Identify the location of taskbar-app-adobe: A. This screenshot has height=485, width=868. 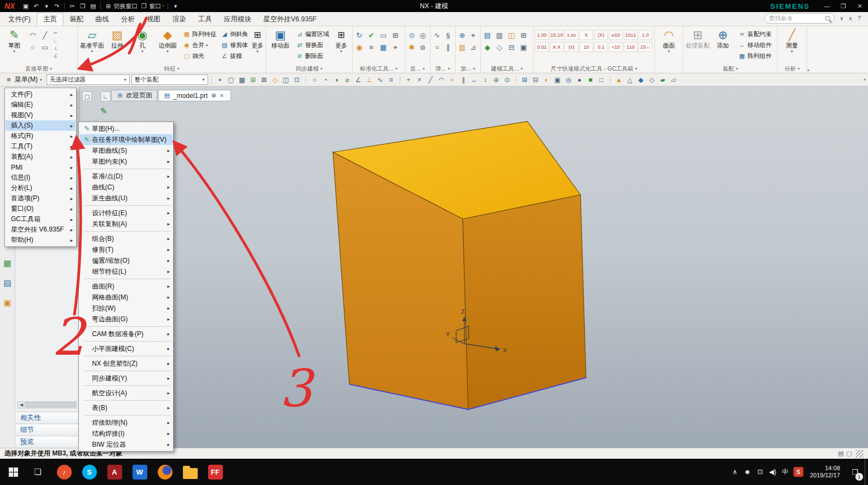
(114, 472).